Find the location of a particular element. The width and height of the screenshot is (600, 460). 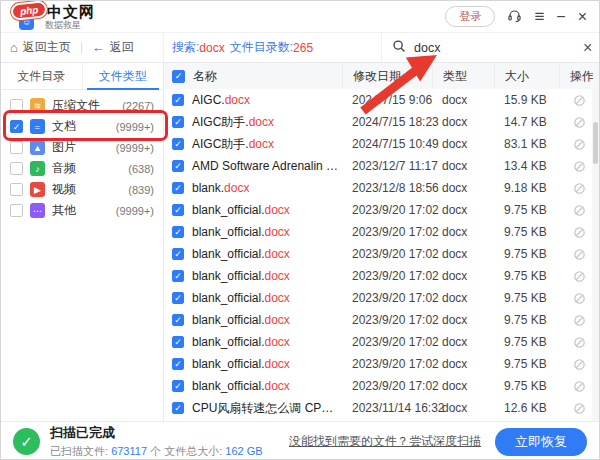

file-type-icon: = is located at coordinates (38, 126).